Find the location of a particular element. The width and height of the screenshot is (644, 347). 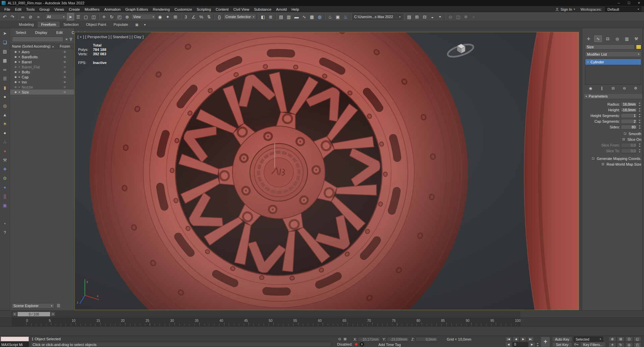

percent-snap-icon: % is located at coordinates (201, 17).